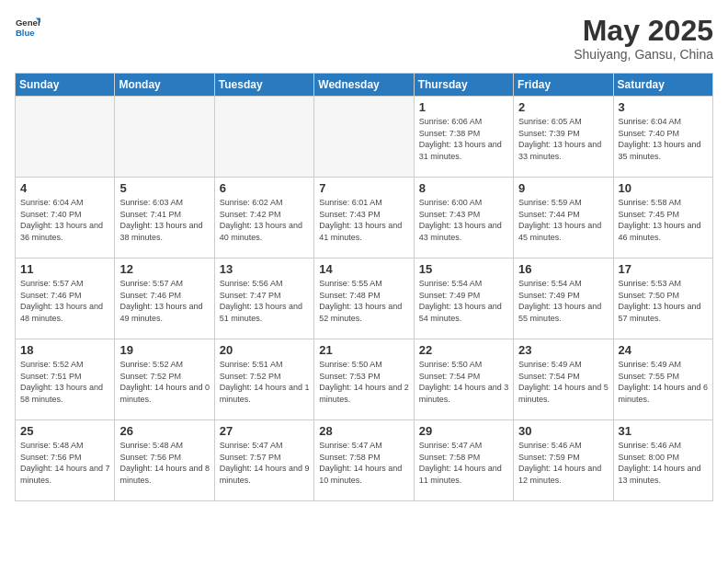 This screenshot has height=563, width=728. I want to click on day-info: Sunrise: 5:49 AMSunset: 7:54 PMDaylight:…, so click(563, 382).